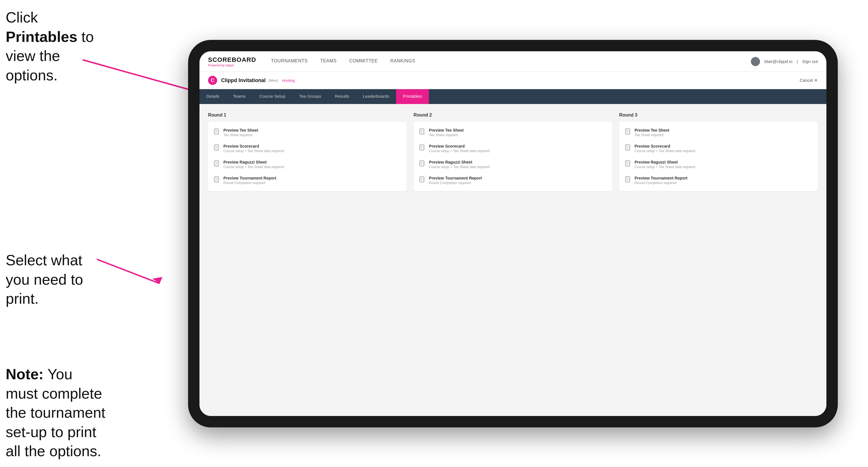 Image resolution: width=868 pixels, height=467 pixels. What do you see at coordinates (459, 148) in the screenshot?
I see `round2-scorecard-text: Preview Scorecard Course setup + Tee She…` at bounding box center [459, 148].